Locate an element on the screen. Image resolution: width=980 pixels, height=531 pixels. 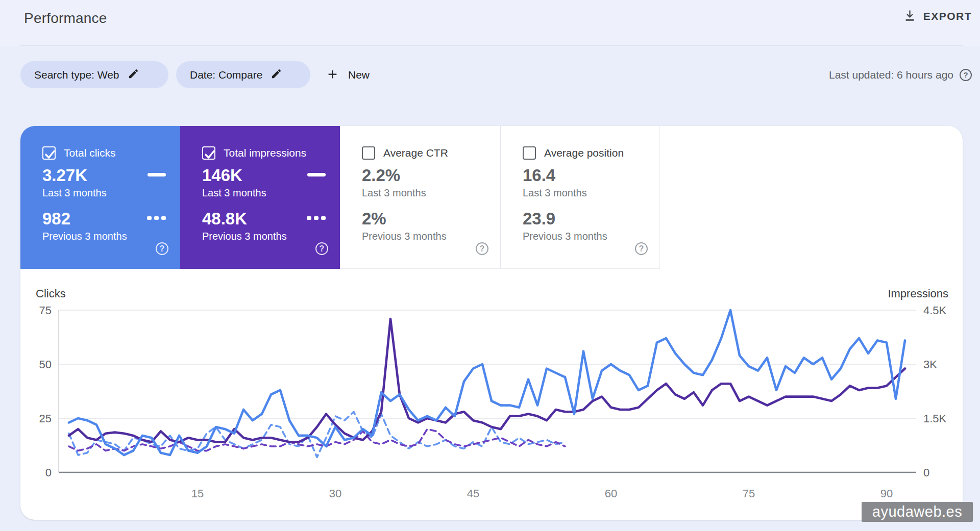
svg-text: 60 is located at coordinates (611, 494).